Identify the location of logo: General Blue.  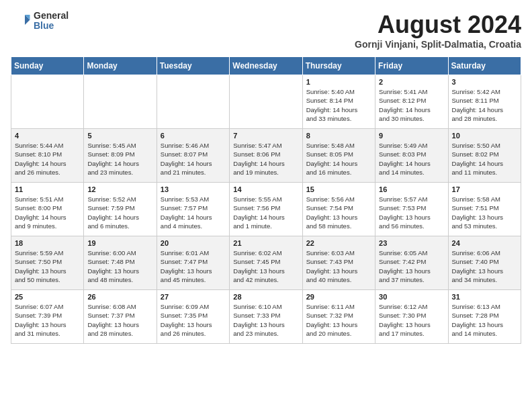
(40, 21).